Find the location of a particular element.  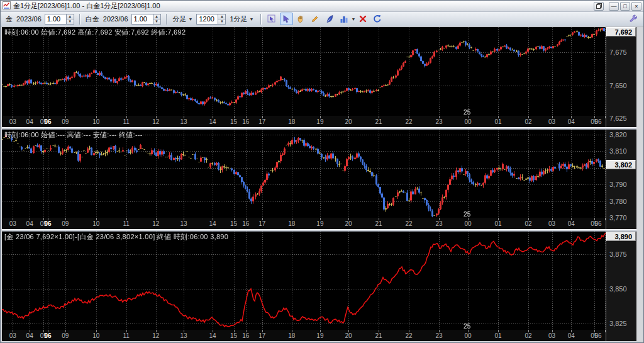

pen-annotate-icon is located at coordinates (330, 19).